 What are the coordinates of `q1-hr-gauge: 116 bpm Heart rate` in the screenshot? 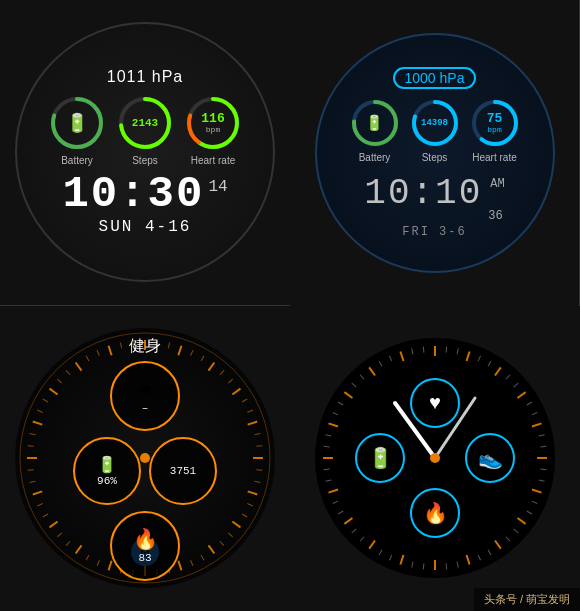 It's located at (213, 130).